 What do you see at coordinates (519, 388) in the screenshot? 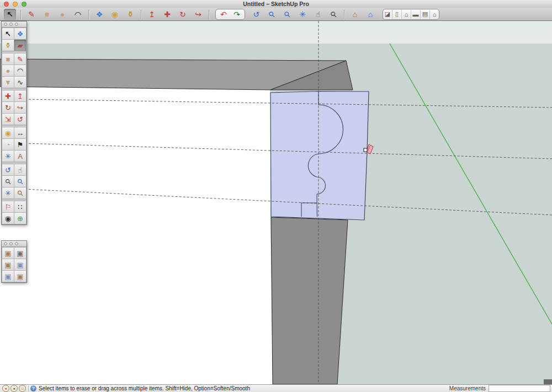
I see `measurements-input` at bounding box center [519, 388].